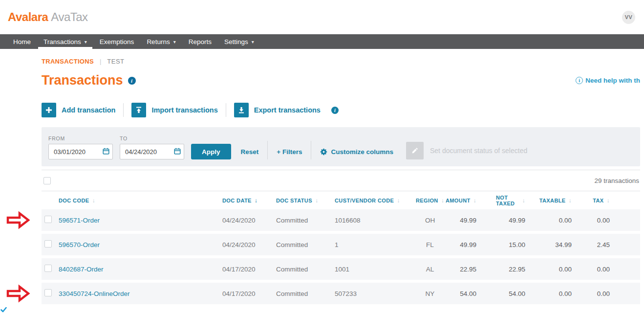 The image size is (644, 315). I want to click on doc-code-link: 596571-Order, so click(141, 220).